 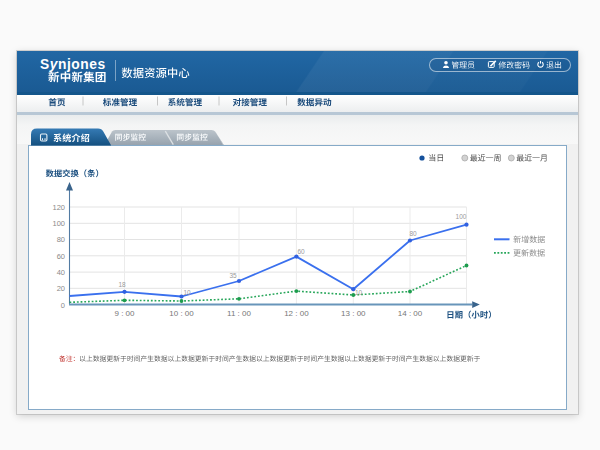 I want to click on svg-text: 12 : 00, so click(x=296, y=314).